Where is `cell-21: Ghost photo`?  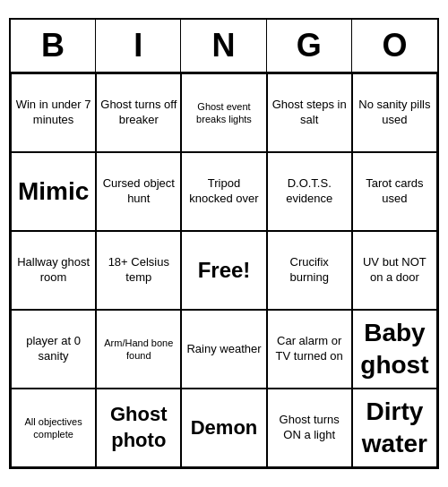
cell-21: Ghost photo is located at coordinates (138, 428).